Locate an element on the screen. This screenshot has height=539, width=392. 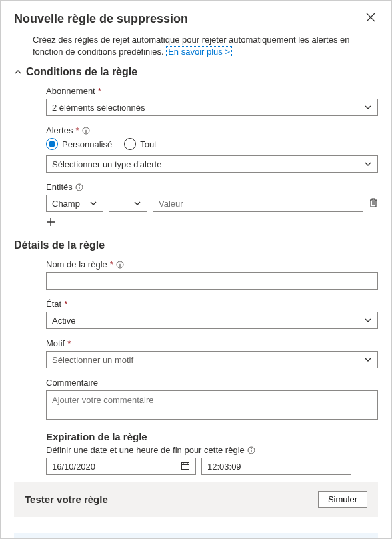
expiration-date-value: 16/10/2020 is located at coordinates (73, 467).